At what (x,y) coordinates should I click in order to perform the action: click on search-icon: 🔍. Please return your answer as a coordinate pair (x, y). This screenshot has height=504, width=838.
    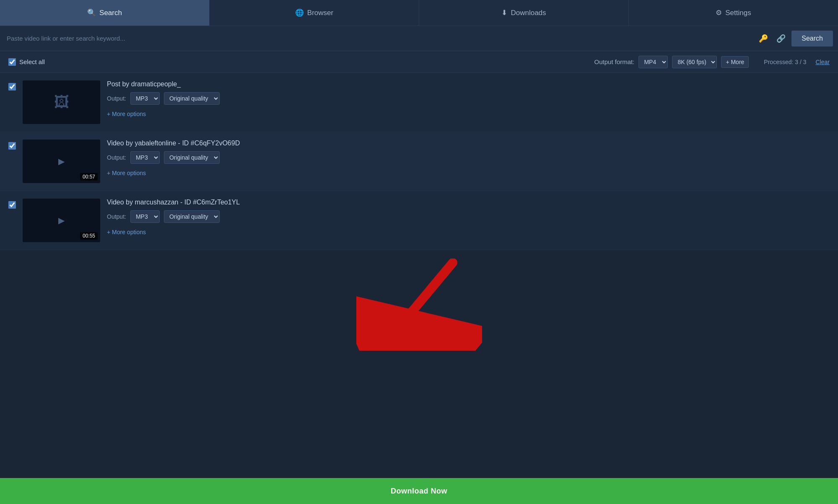
    Looking at the image, I should click on (91, 13).